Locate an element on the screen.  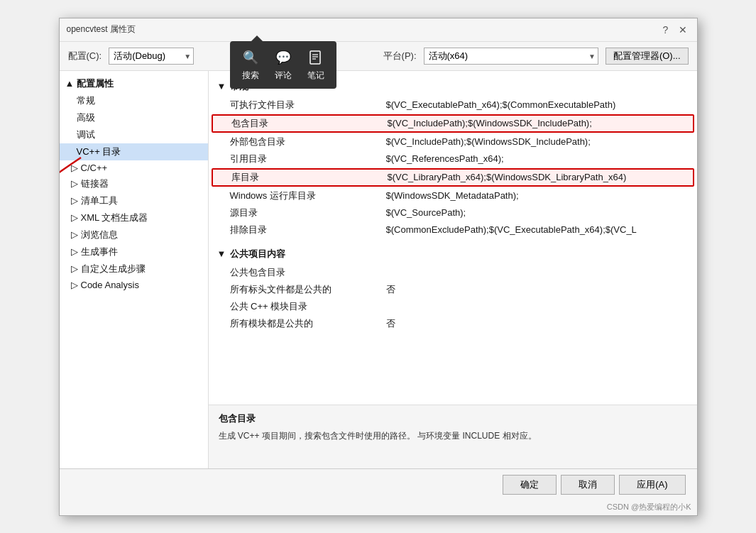
sidebar-item-linker: ▷ 链接器 is located at coordinates (133, 184).